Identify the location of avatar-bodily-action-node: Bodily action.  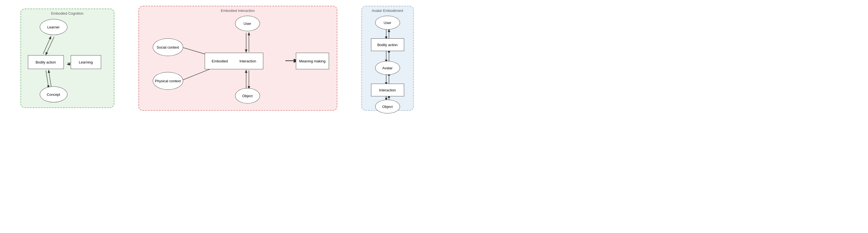
(388, 45).